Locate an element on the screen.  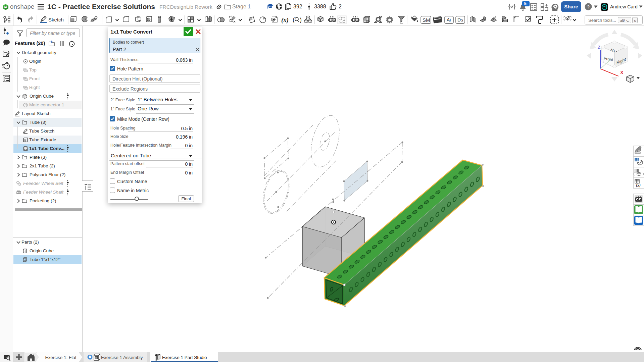
svg-text: Exercise 1 Part Studio is located at coordinates (185, 358).